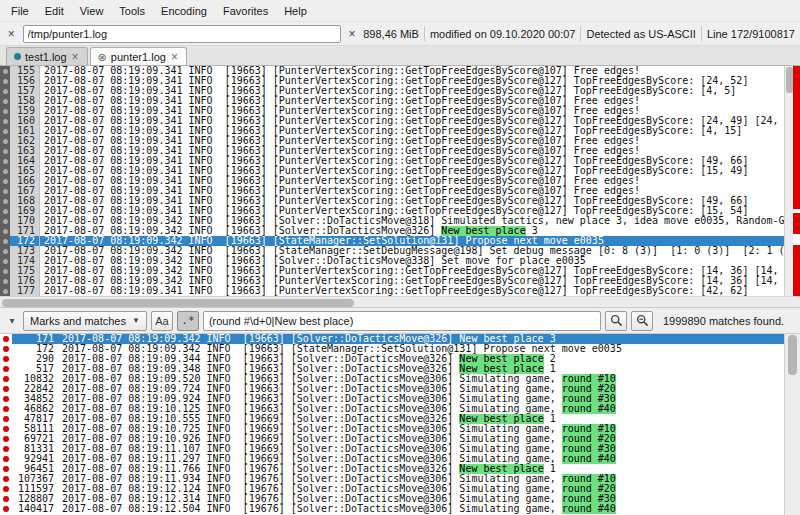 The image size is (800, 515). I want to click on filter-mode-select: Marks and matches ▼, so click(85, 321).